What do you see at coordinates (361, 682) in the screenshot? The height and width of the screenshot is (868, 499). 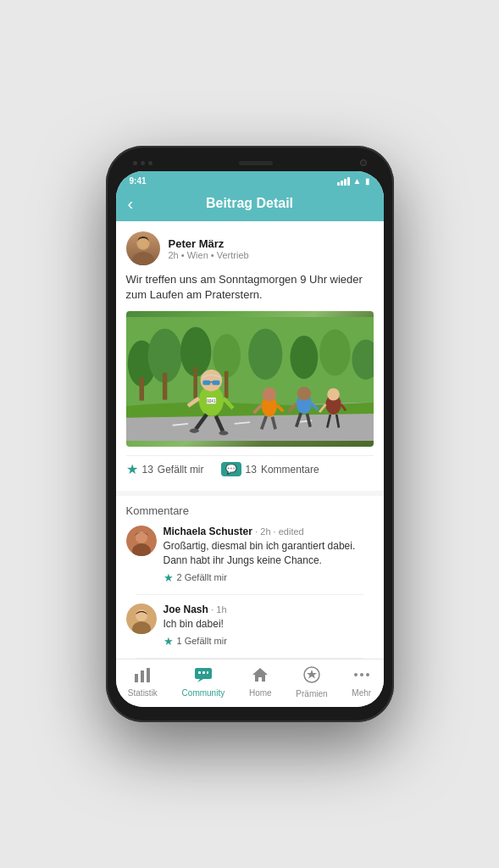 I see `nav-item-mehr: Mehr` at bounding box center [361, 682].